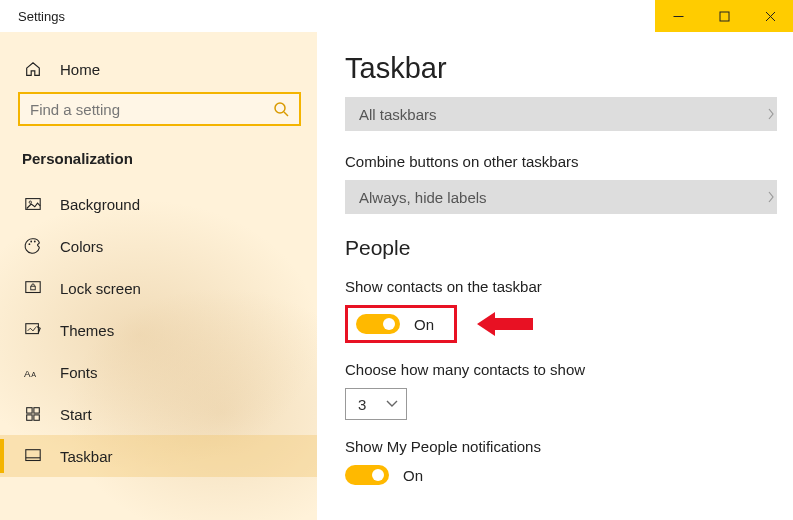 This screenshot has height=520, width=793. What do you see at coordinates (563, 370) in the screenshot?
I see `choose-count-label: Choose how many contacts to show` at bounding box center [563, 370].